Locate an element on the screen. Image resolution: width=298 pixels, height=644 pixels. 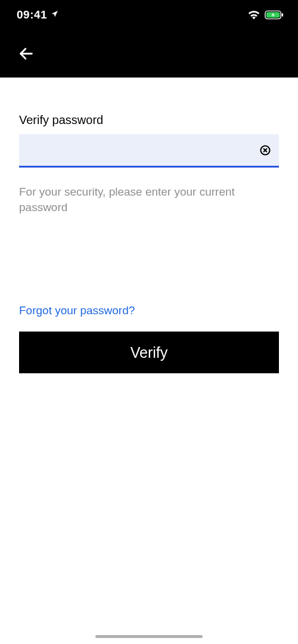
status-left: 09:41 is located at coordinates (38, 15).